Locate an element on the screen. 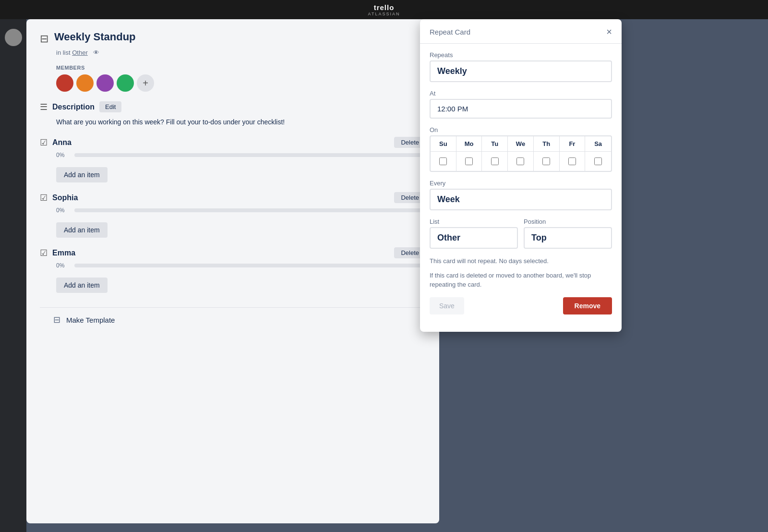 The height and width of the screenshot is (532, 768). checklist-header-1: ☑ Sophia Delete is located at coordinates (233, 198).